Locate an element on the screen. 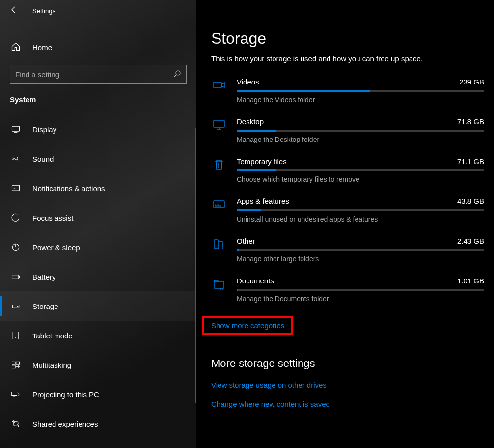 The width and height of the screenshot is (494, 448). storage-name: Temporary files is located at coordinates (262, 161).